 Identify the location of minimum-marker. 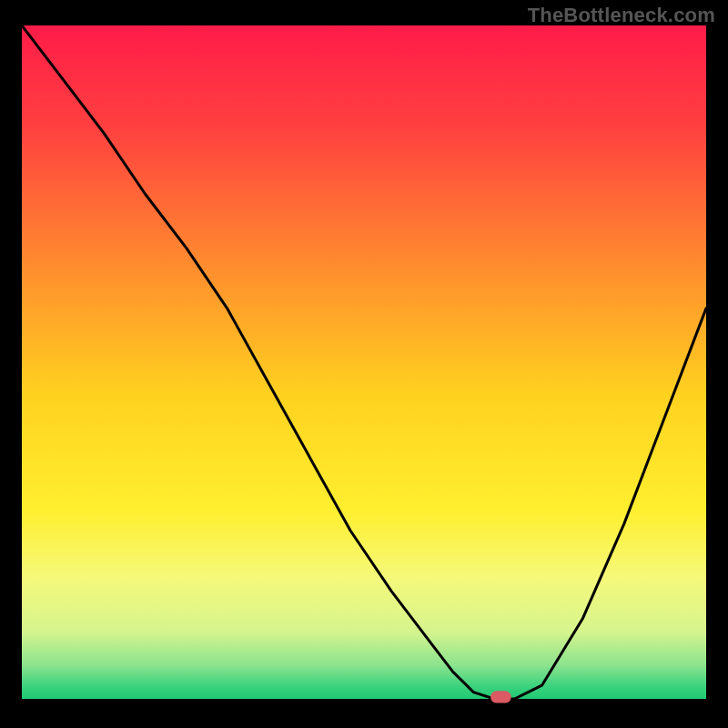
(500, 697).